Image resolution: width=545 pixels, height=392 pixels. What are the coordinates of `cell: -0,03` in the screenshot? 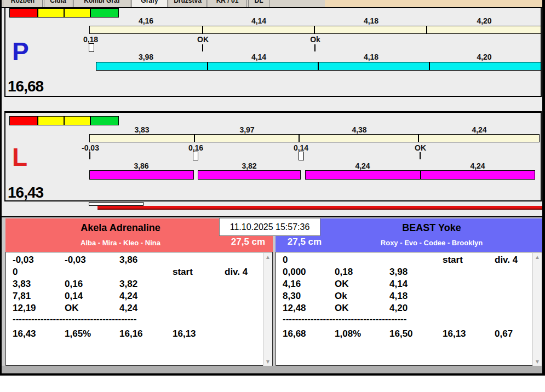 It's located at (38, 260).